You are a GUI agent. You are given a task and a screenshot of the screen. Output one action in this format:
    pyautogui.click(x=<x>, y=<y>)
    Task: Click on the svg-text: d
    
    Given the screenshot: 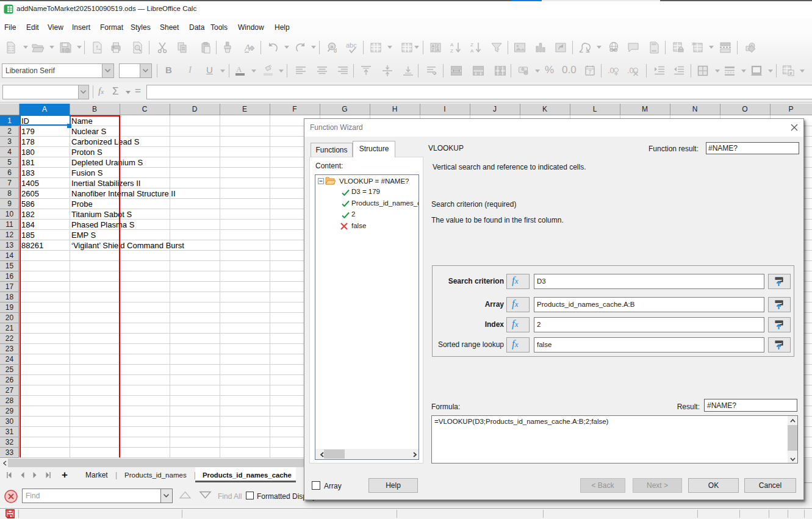 What is the action you would take?
    pyautogui.click(x=336, y=51)
    